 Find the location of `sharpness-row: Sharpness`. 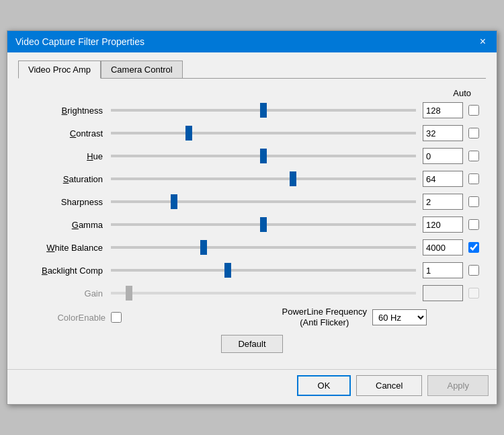

sharpness-row: Sharpness is located at coordinates (252, 202).